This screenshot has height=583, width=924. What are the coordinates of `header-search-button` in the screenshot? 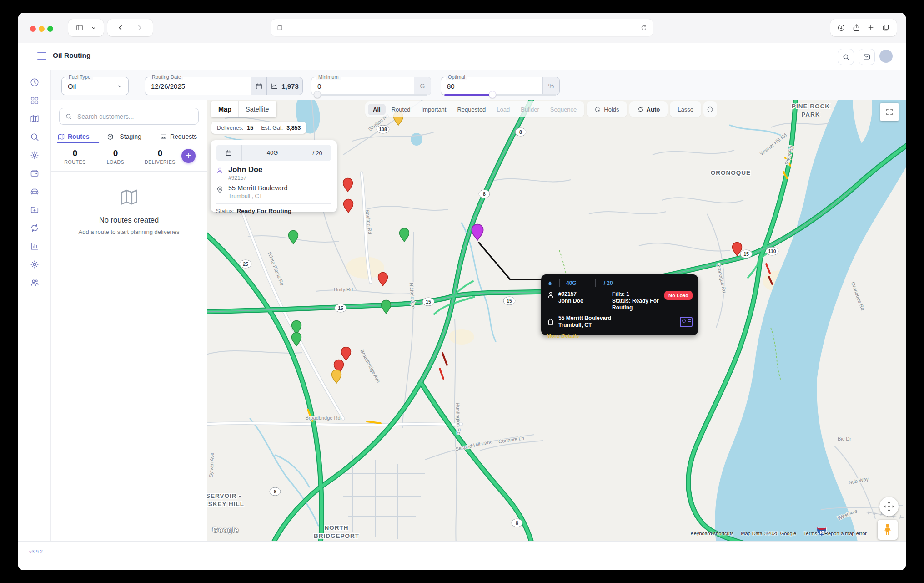 It's located at (846, 57).